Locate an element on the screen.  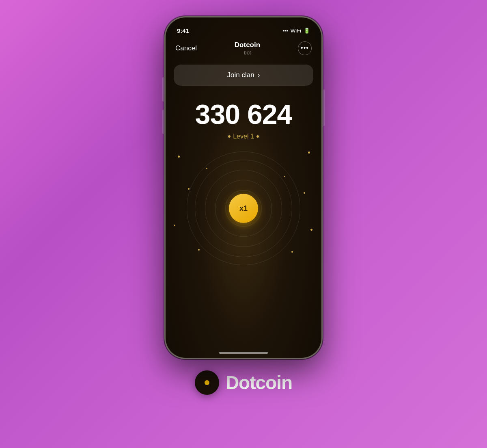
wifi-icon: WiFi is located at coordinates (296, 31).